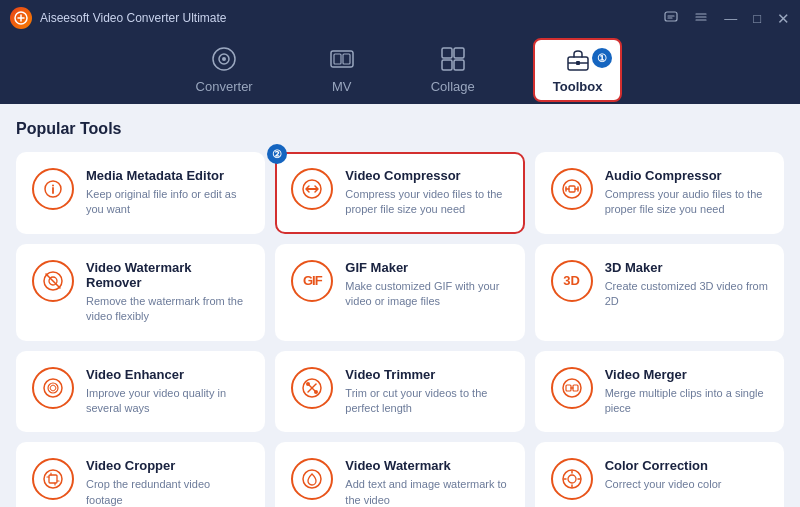  What do you see at coordinates (426, 294) in the screenshot?
I see `gif-maker-desc: Make customized GIF with your video or i…` at bounding box center [426, 294].